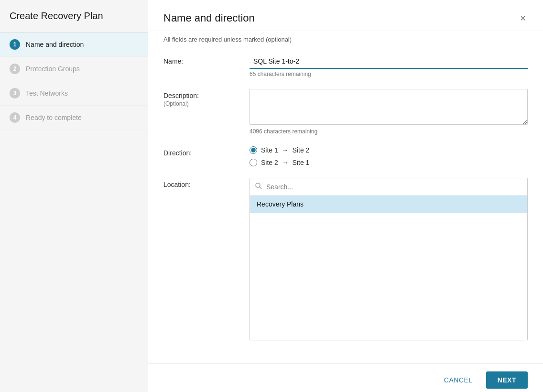 This screenshot has height=392, width=543. I want to click on step-num-4: 4, so click(15, 118).